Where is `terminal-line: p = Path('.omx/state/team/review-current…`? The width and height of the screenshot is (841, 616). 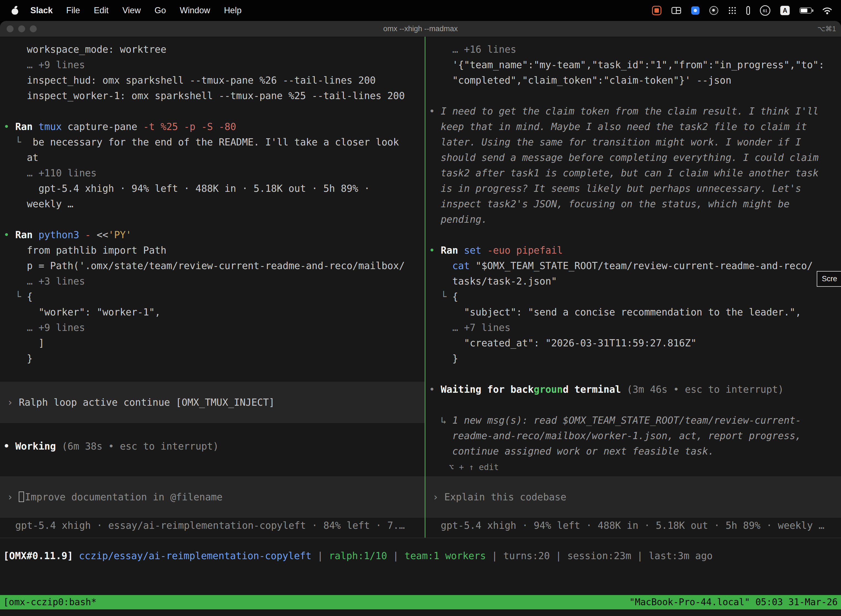 terminal-line: p = Path('.omx/state/team/review-current… is located at coordinates (214, 265).